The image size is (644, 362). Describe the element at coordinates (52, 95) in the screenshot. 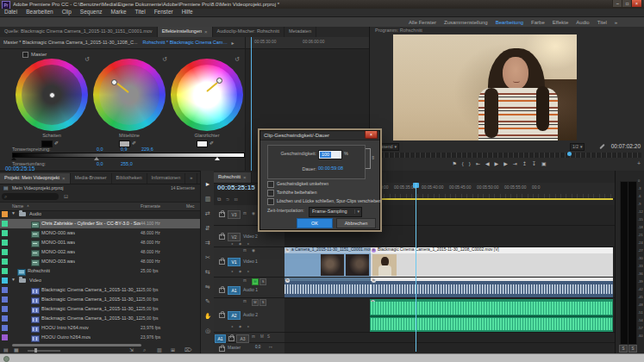

I see `shadows-color-wheel` at that location.